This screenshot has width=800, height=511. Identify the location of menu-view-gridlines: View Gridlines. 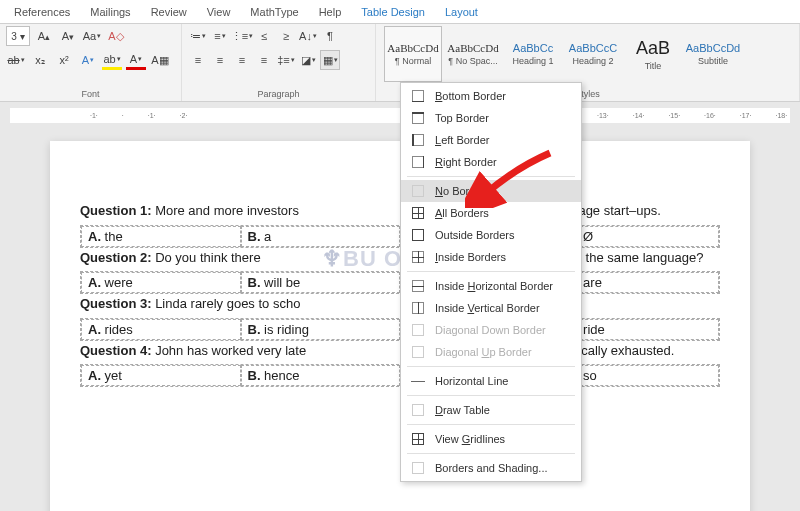
(491, 439).